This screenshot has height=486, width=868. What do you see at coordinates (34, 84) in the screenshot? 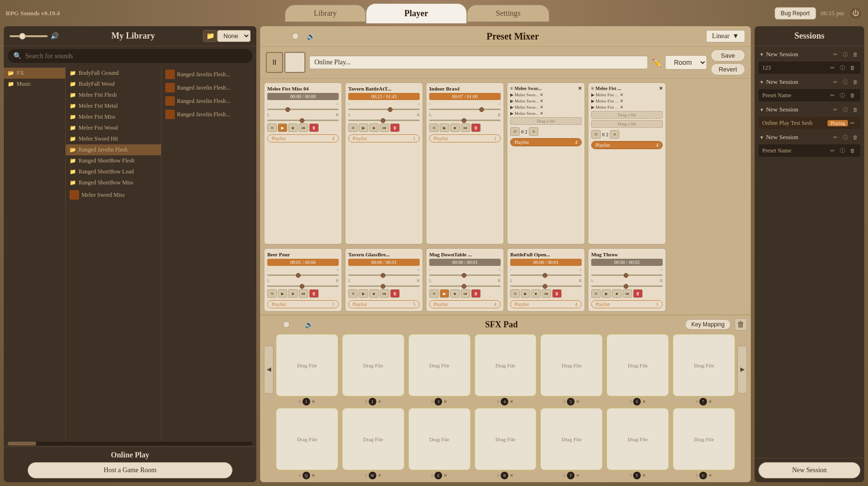
I see `library-category-music: 📁 Music` at bounding box center [34, 84].